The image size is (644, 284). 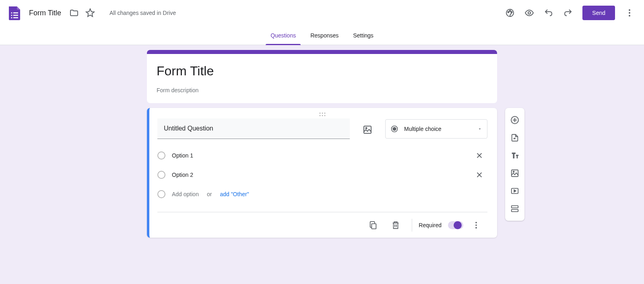 What do you see at coordinates (412, 225) in the screenshot?
I see `divider` at bounding box center [412, 225].